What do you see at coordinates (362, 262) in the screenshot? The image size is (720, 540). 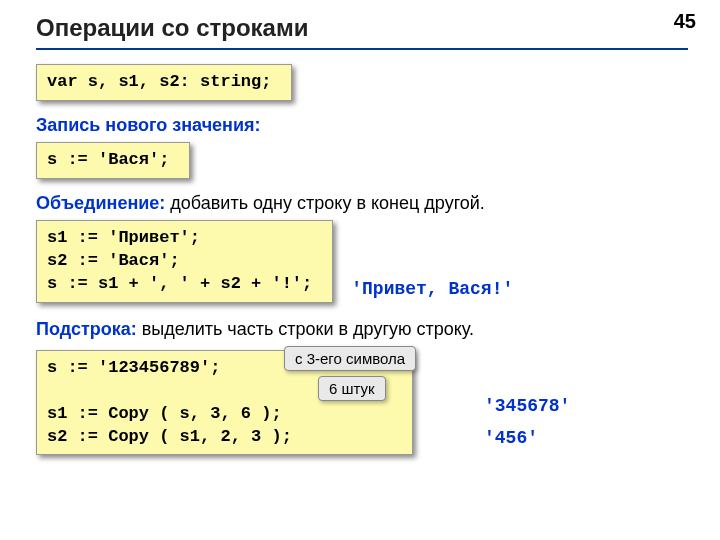 I see `concat-row: s1 := 'Привет'; s2 := 'Вася'; s := s1 + …` at bounding box center [362, 262].